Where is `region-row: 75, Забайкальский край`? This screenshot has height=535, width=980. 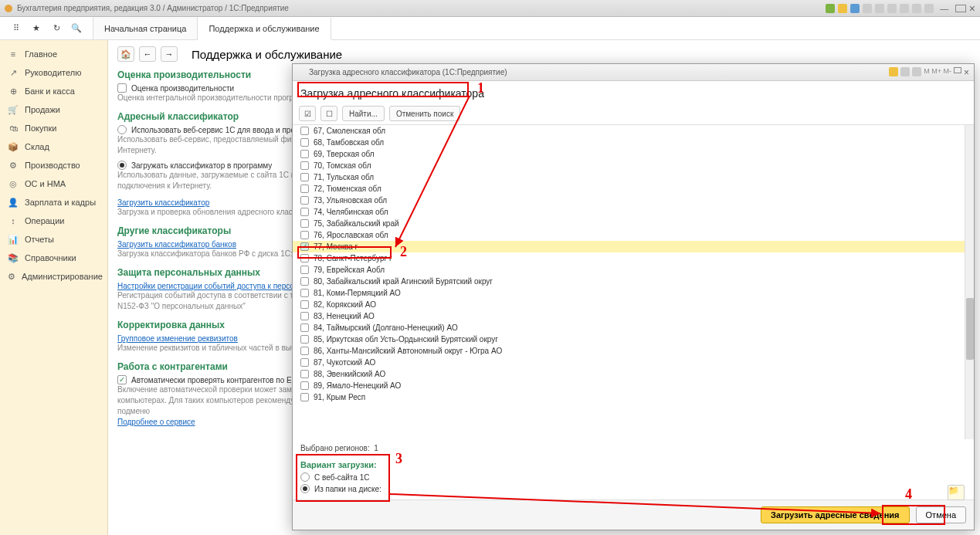
region-row: 75, Забайкальский край is located at coordinates (633, 224).